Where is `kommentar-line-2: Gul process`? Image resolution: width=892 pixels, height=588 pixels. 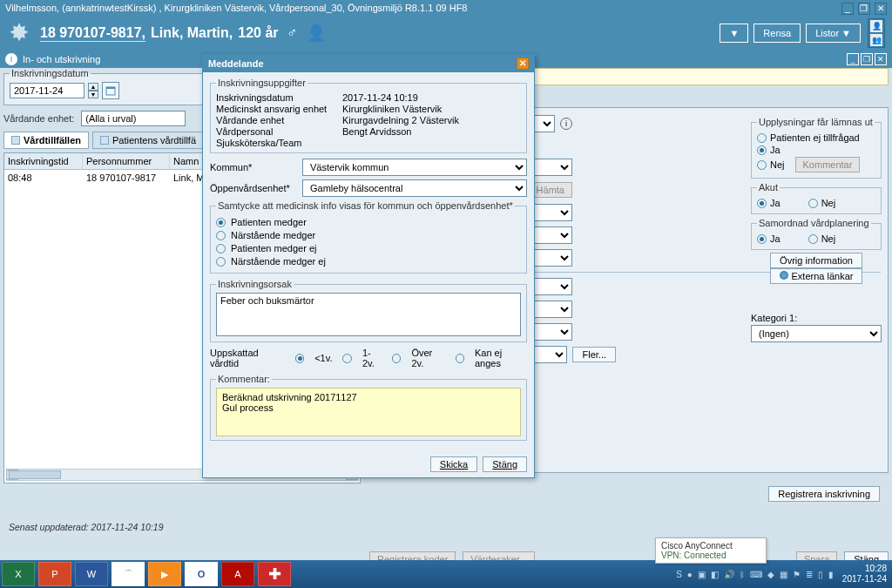 kommentar-line-2: Gul process is located at coordinates (368, 408).